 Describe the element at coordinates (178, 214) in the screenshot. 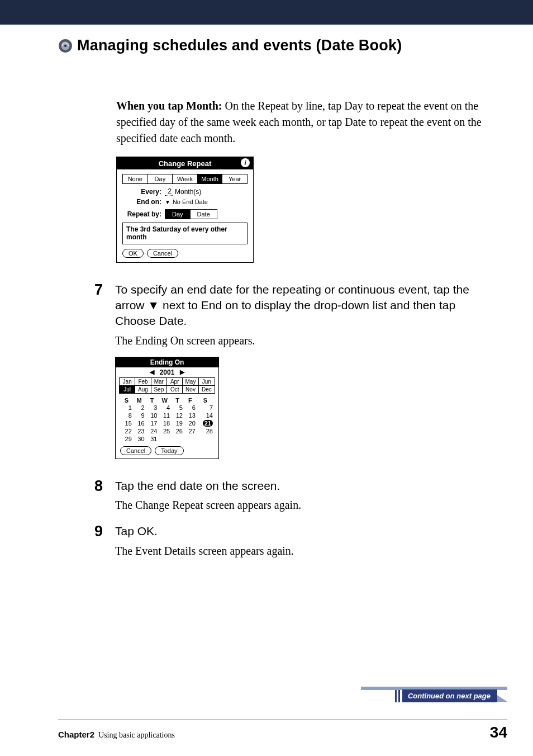

I see `repeat-by-day: Day` at that location.